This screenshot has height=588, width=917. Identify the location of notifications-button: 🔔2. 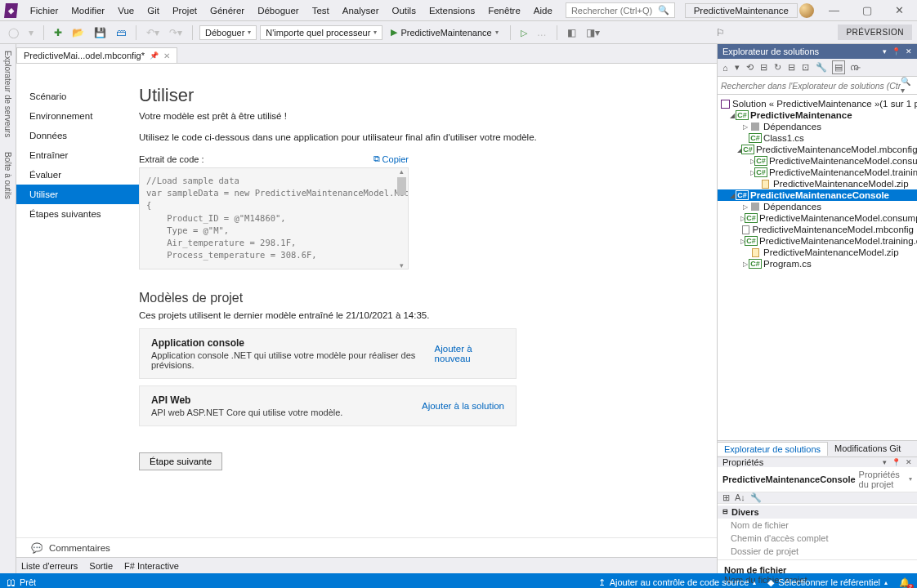
(905, 583).